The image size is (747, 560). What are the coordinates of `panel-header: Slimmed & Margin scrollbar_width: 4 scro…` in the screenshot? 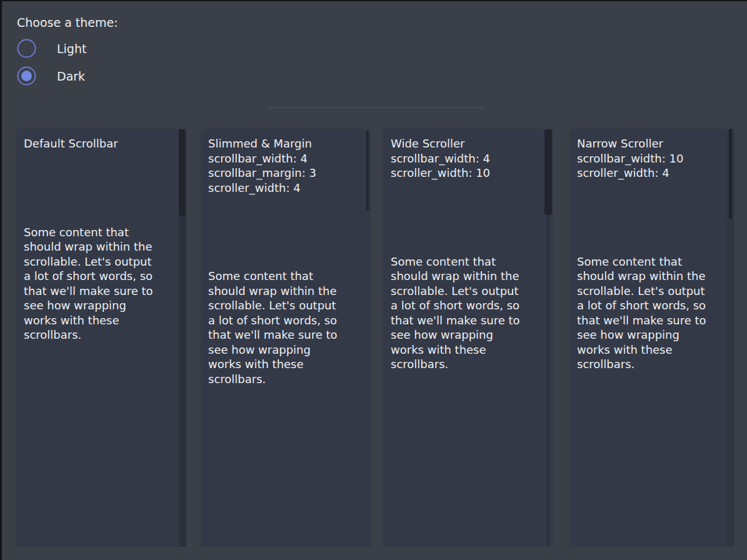 It's located at (284, 166).